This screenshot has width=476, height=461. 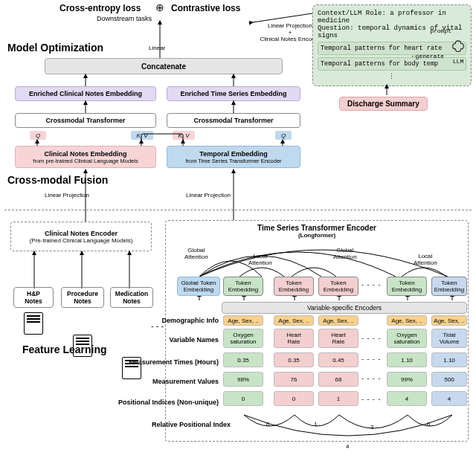 What do you see at coordinates (428, 57) in the screenshot?
I see `generate-label: ←generate` at bounding box center [428, 57].